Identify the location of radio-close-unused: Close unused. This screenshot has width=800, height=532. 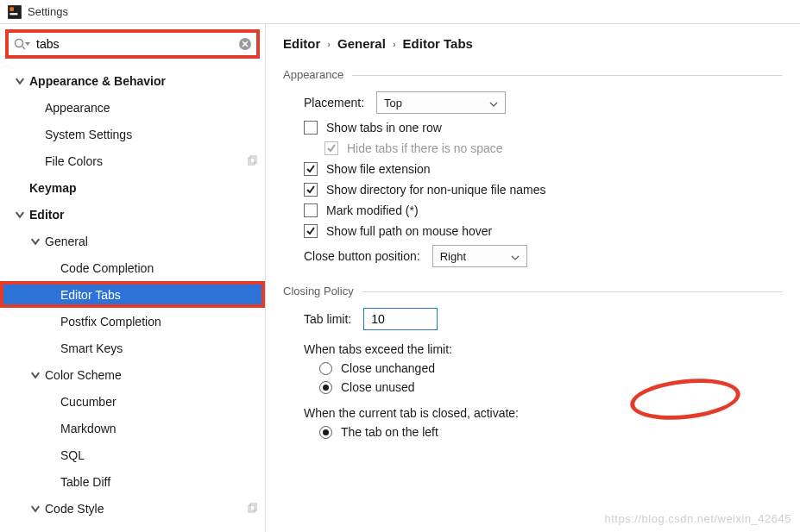
(533, 387).